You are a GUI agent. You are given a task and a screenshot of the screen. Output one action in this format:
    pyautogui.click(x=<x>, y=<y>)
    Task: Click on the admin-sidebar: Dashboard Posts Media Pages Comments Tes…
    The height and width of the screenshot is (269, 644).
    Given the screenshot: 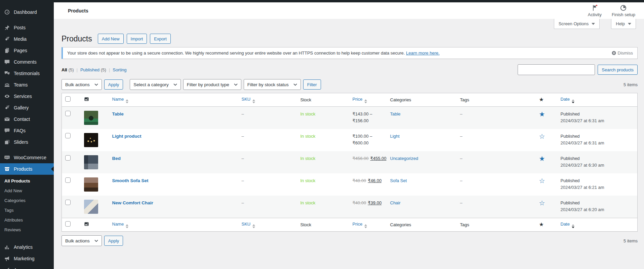 What is the action you would take?
    pyautogui.click(x=27, y=136)
    